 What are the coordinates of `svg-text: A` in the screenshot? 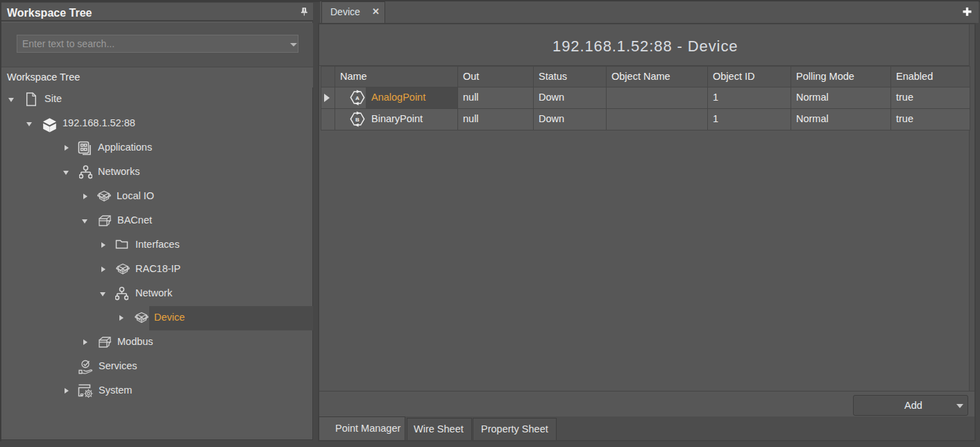 It's located at (357, 99).